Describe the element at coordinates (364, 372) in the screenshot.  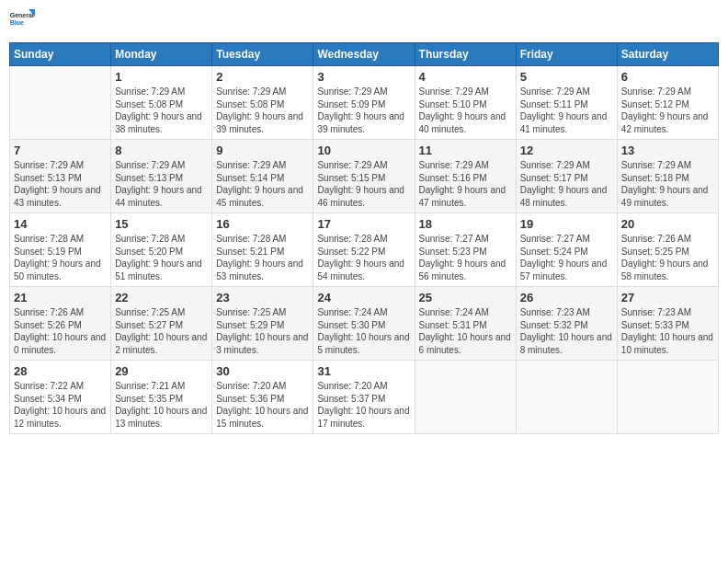
I see `day-number: 31` at that location.